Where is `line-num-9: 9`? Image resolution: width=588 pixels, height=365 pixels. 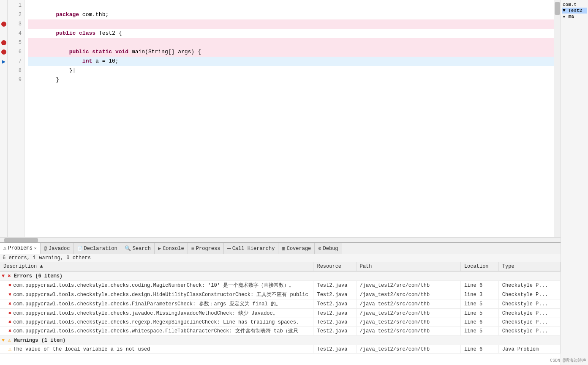
line-num-9: 9 is located at coordinates (14, 80).